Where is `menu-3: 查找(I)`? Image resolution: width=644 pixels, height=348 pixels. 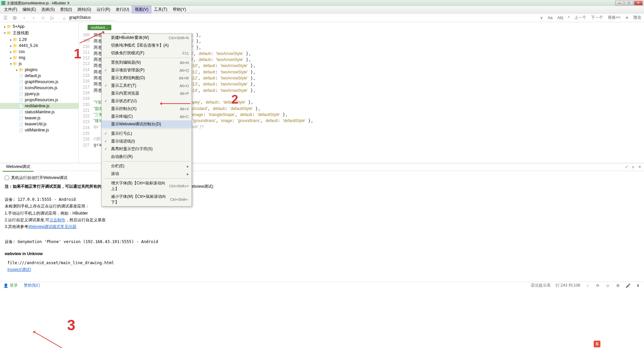 menu-3: 查找(I) is located at coordinates (66, 9).